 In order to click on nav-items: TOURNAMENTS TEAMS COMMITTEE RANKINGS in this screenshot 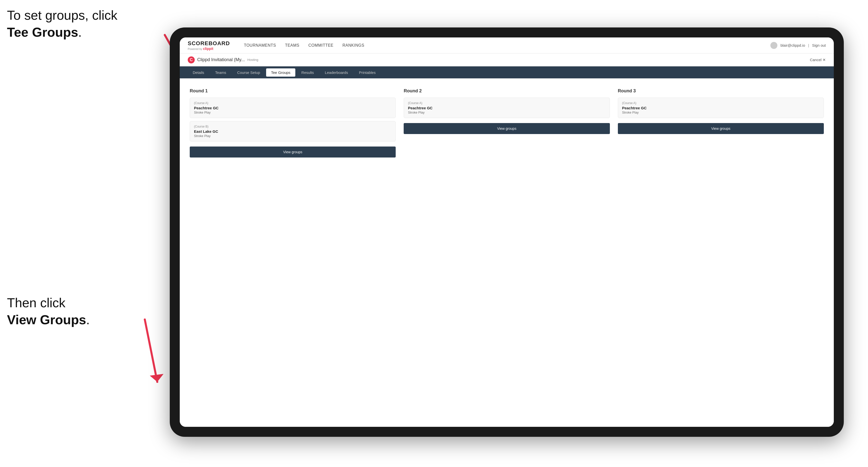, I will do `click(502, 45)`.